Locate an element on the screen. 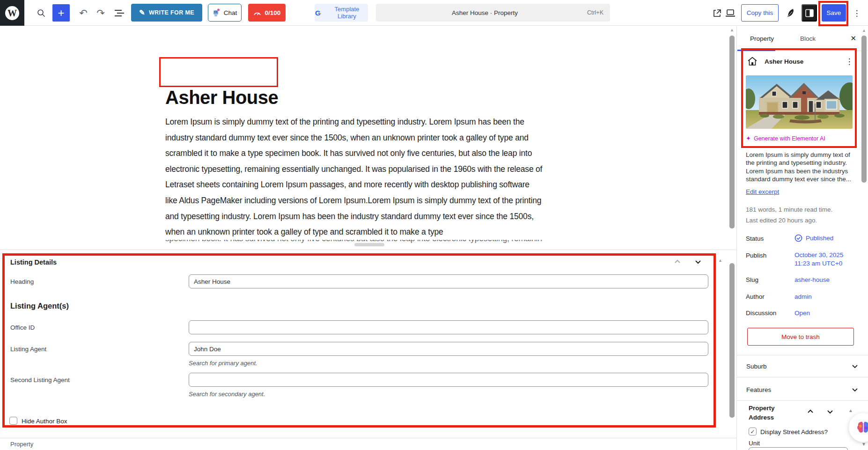 The image size is (868, 450). published-check-icon is located at coordinates (799, 238).